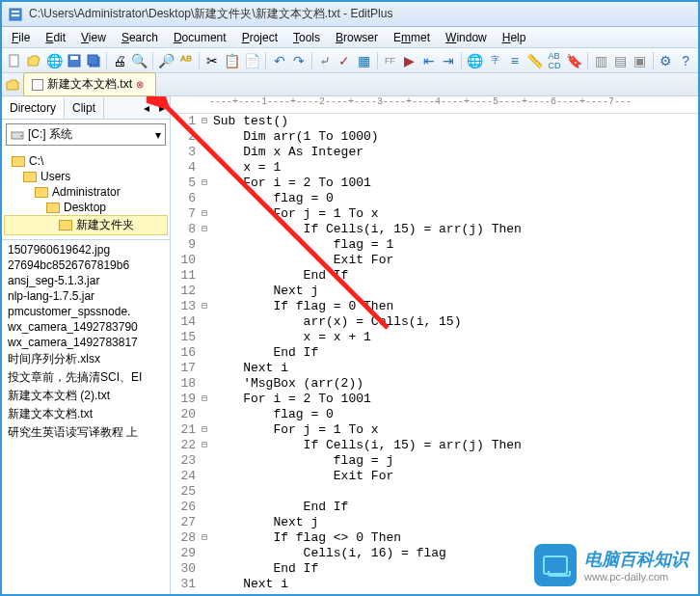 The width and height of the screenshot is (700, 596). Describe the element at coordinates (434, 199) in the screenshot. I see `code-line: 6 flag = 0` at that location.